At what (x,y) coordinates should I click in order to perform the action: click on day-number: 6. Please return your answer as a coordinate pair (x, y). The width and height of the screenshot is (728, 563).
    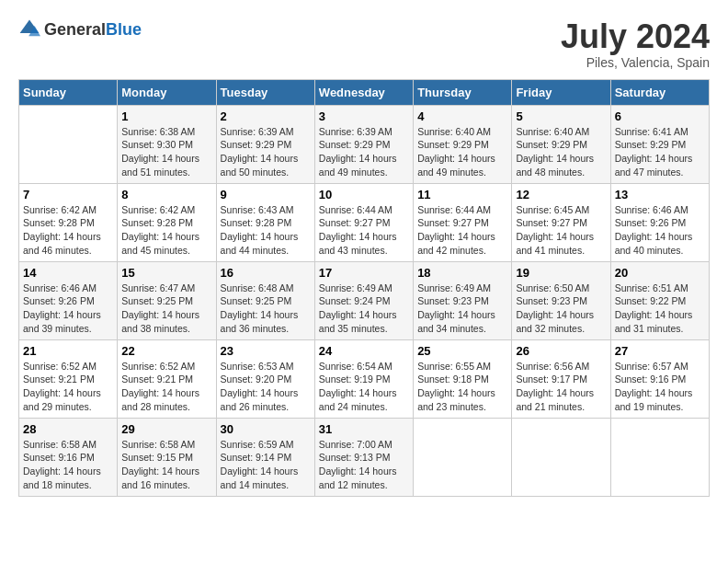
    Looking at the image, I should click on (660, 116).